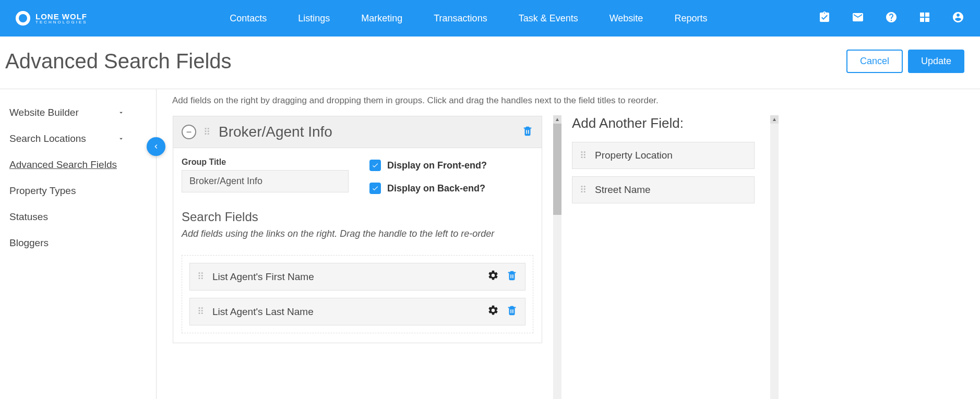  Describe the element at coordinates (428, 188) in the screenshot. I see `display-backend-checkbox: Display on Back-end?` at that location.